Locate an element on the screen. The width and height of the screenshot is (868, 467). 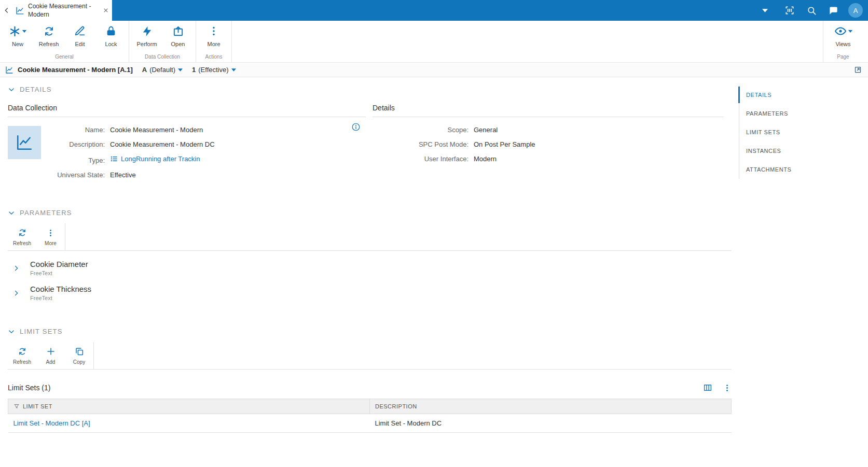
revision-value: 1 is located at coordinates (194, 69).